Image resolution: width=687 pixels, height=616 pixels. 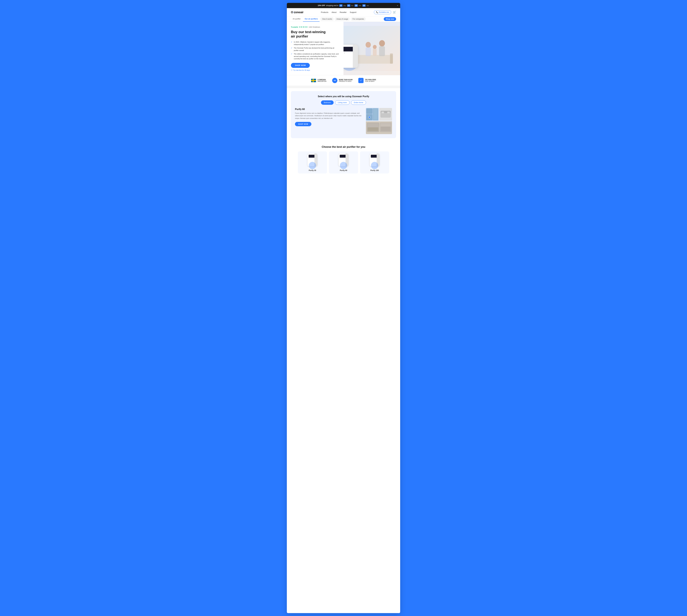 What do you see at coordinates (292, 70) in the screenshot?
I see `shield-small-icon: 🛡` at bounding box center [292, 70].